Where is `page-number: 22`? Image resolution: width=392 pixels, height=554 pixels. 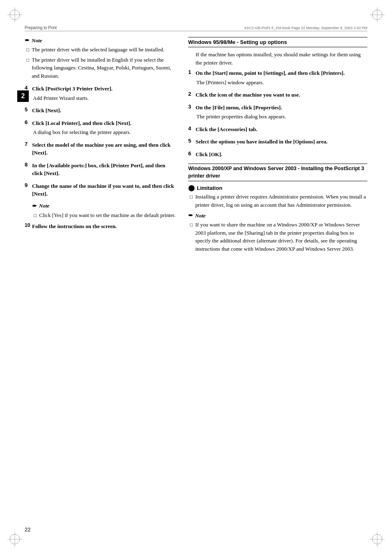
page-number: 22 is located at coordinates (28, 529).